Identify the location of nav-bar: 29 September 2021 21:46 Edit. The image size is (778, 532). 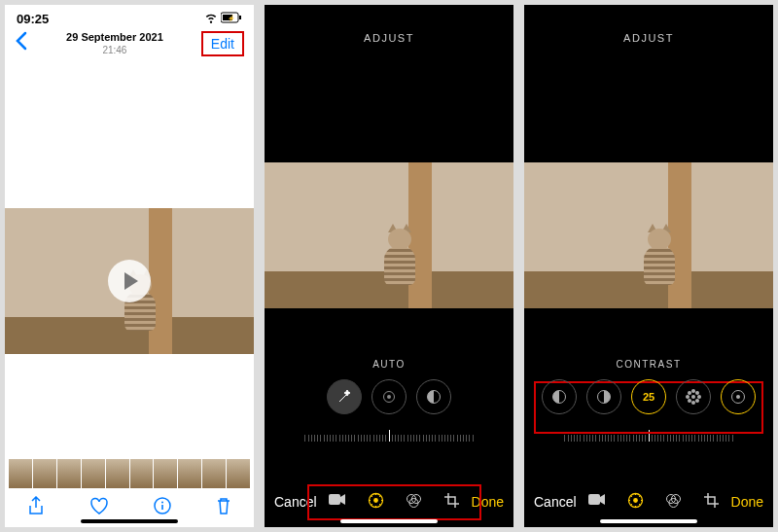
(129, 46).